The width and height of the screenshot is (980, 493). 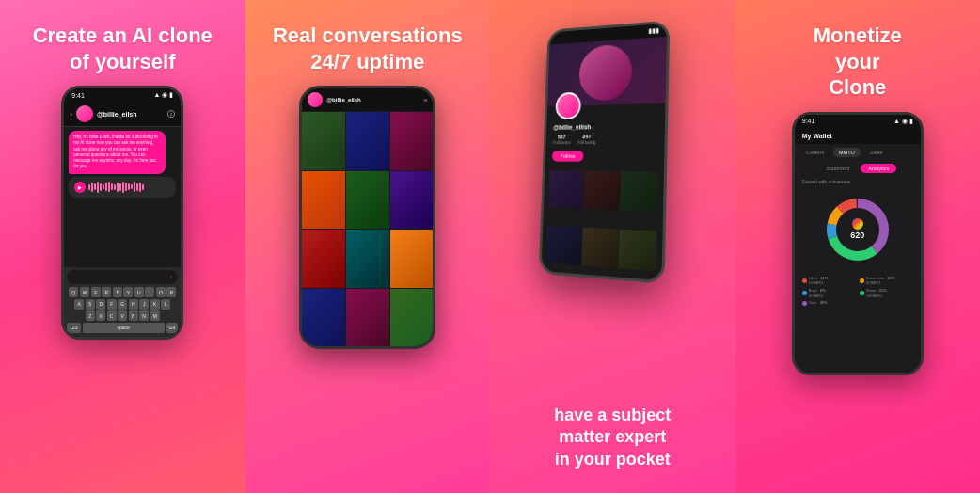 I want to click on key-i: I, so click(x=150, y=292).